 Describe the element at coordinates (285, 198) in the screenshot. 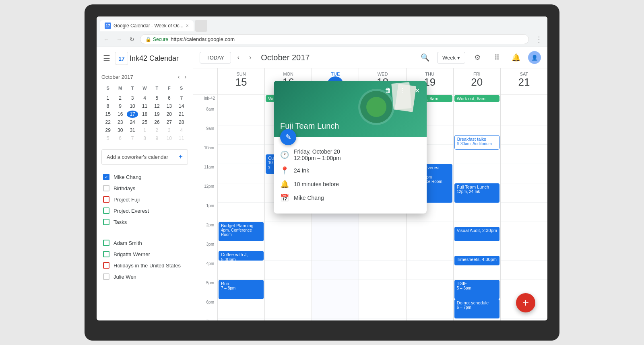

I see `calendar-icon: 📅` at that location.